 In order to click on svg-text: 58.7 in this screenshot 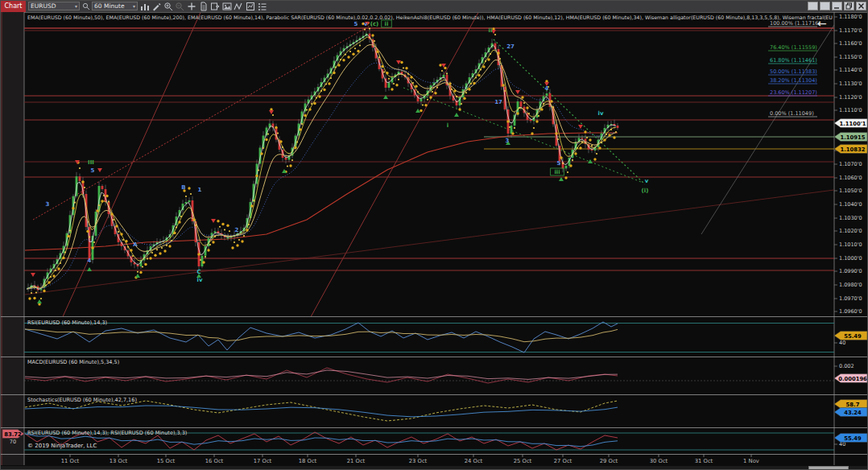, I will do `click(854, 405)`.